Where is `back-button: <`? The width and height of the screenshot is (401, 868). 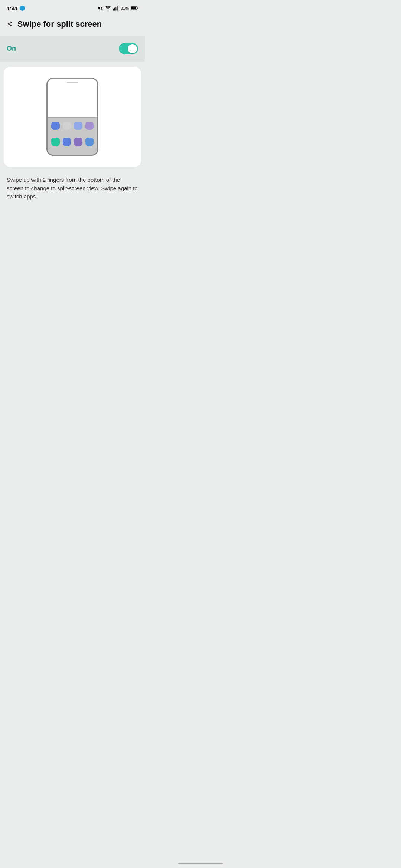
back-button: < is located at coordinates (10, 24).